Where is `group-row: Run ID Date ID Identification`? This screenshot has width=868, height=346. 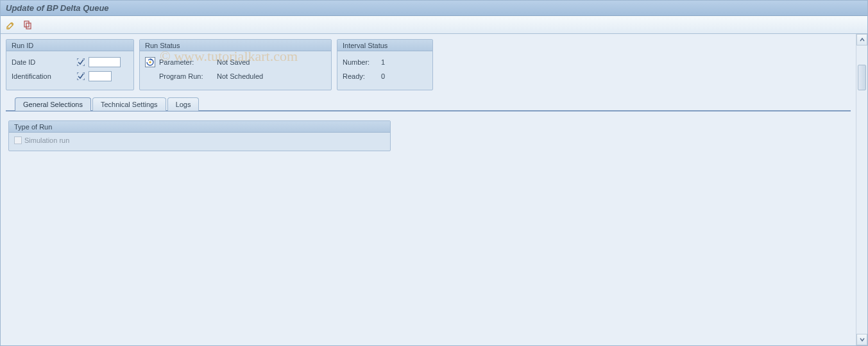
group-row: Run ID Date ID Identification is located at coordinates (429, 65).